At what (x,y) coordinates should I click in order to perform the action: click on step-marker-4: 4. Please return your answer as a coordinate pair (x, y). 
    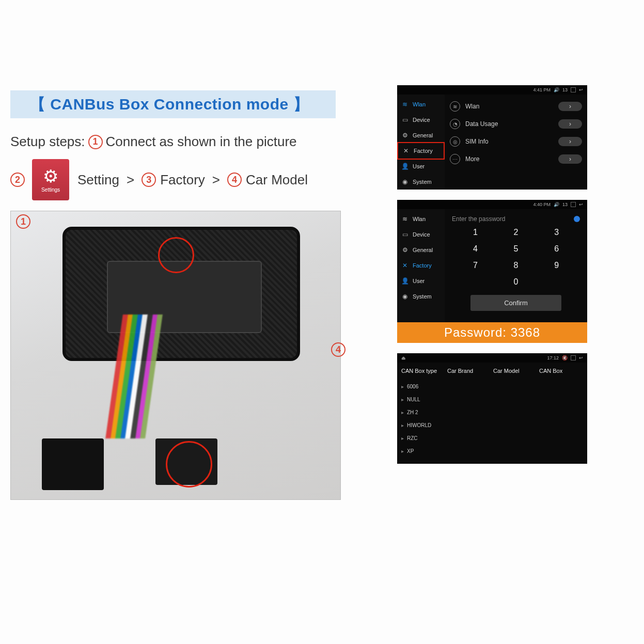
    Looking at the image, I should click on (234, 180).